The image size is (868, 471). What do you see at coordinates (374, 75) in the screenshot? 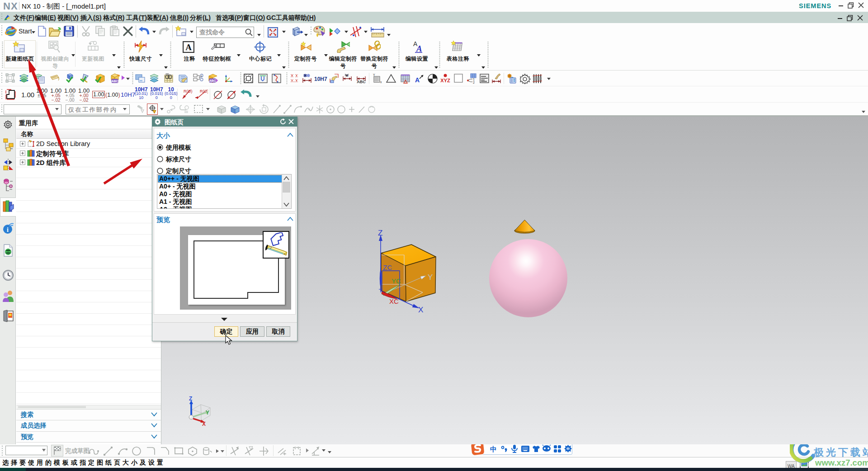
I see `svg-text: Y` at bounding box center [374, 75].